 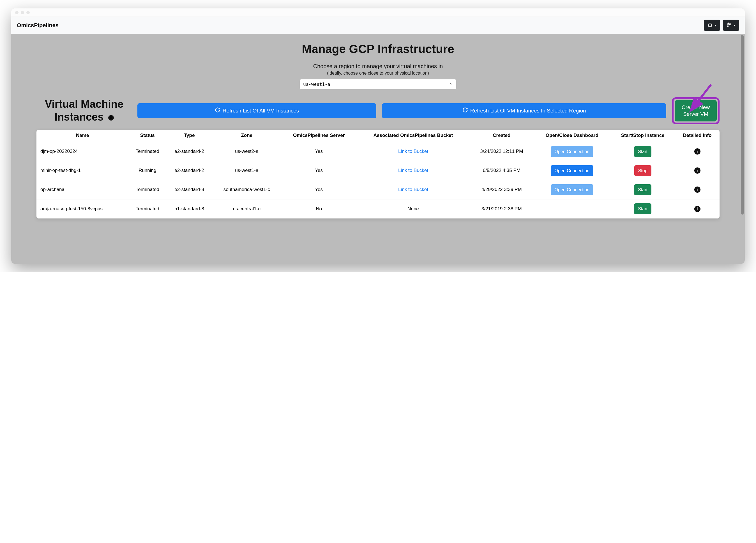 I want to click on stop-instance-button: Stop, so click(x=643, y=171).